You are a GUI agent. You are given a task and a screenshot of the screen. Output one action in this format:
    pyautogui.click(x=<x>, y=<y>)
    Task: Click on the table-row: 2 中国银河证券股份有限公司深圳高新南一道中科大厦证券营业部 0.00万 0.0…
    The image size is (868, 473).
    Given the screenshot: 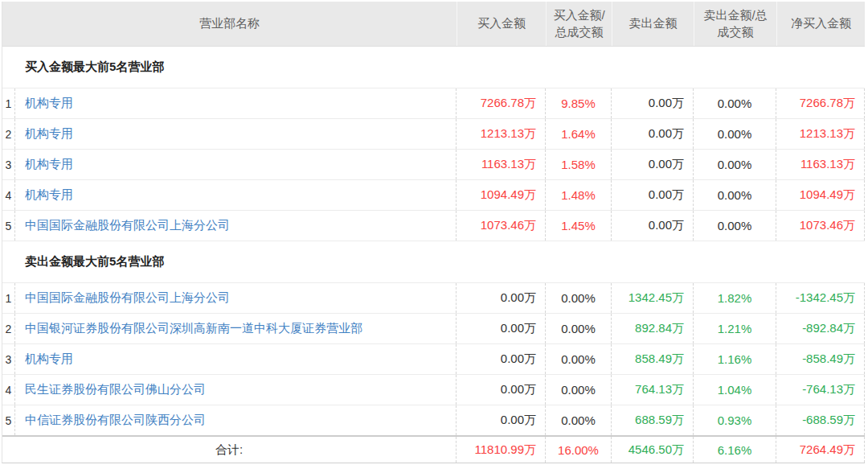 What is the action you would take?
    pyautogui.click(x=434, y=329)
    